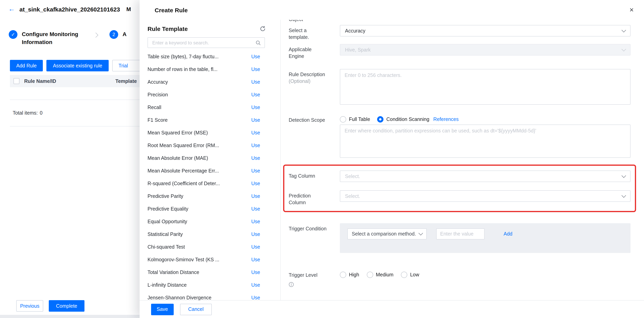  Describe the element at coordinates (168, 29) in the screenshot. I see `rule-template-heading: Rule Template` at that location.